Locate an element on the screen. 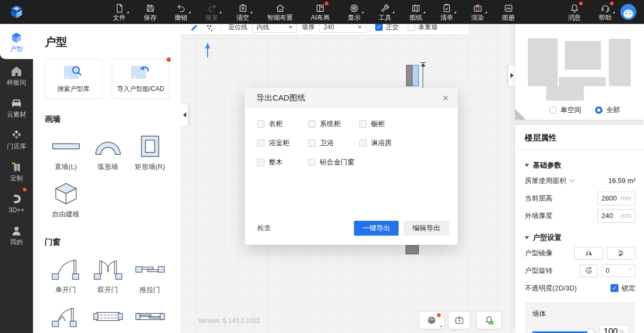 The width and height of the screenshot is (644, 333). topbar-item-album: 图册 is located at coordinates (508, 12).